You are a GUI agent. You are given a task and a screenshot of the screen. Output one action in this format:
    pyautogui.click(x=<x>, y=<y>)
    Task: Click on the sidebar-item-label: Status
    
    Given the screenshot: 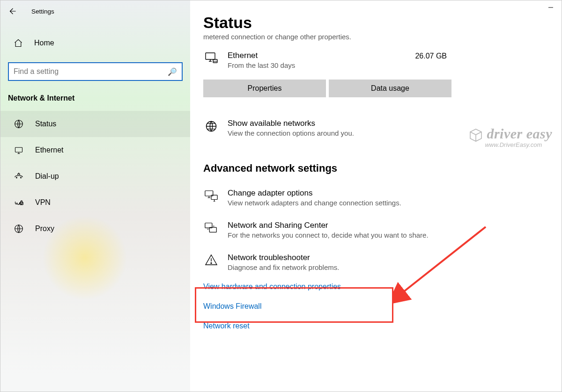 What is the action you would take?
    pyautogui.click(x=46, y=124)
    